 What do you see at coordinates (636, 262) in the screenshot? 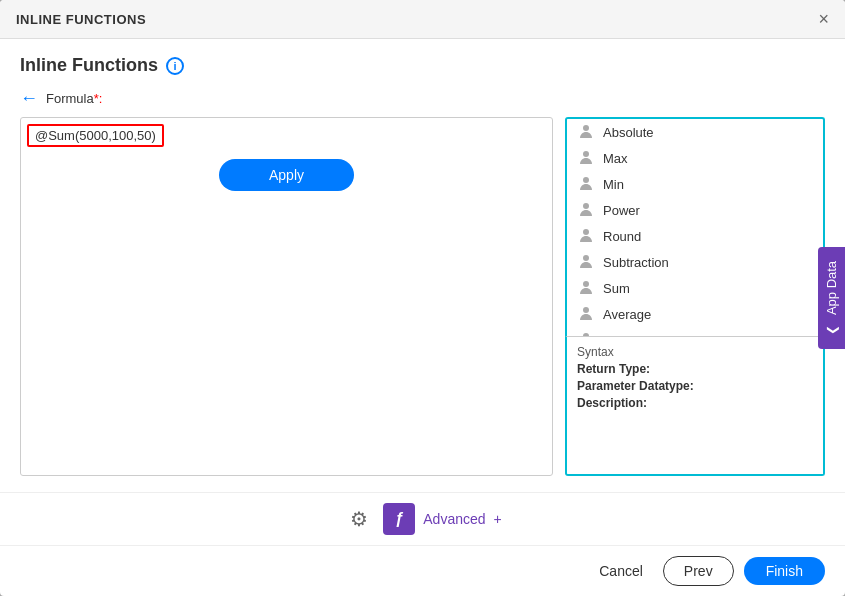
I see `function-list-label: Subtraction` at bounding box center [636, 262].